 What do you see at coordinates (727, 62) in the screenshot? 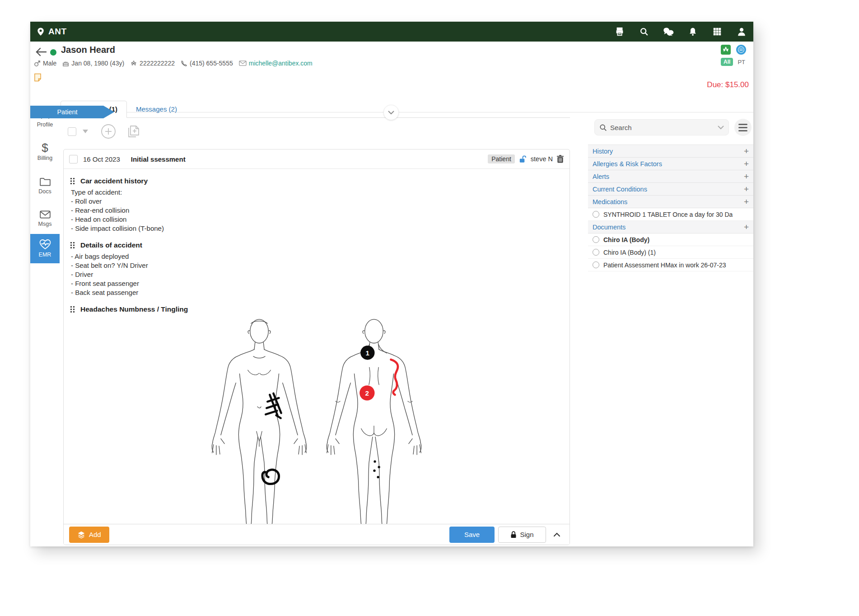
I see `all-badge: All` at bounding box center [727, 62].